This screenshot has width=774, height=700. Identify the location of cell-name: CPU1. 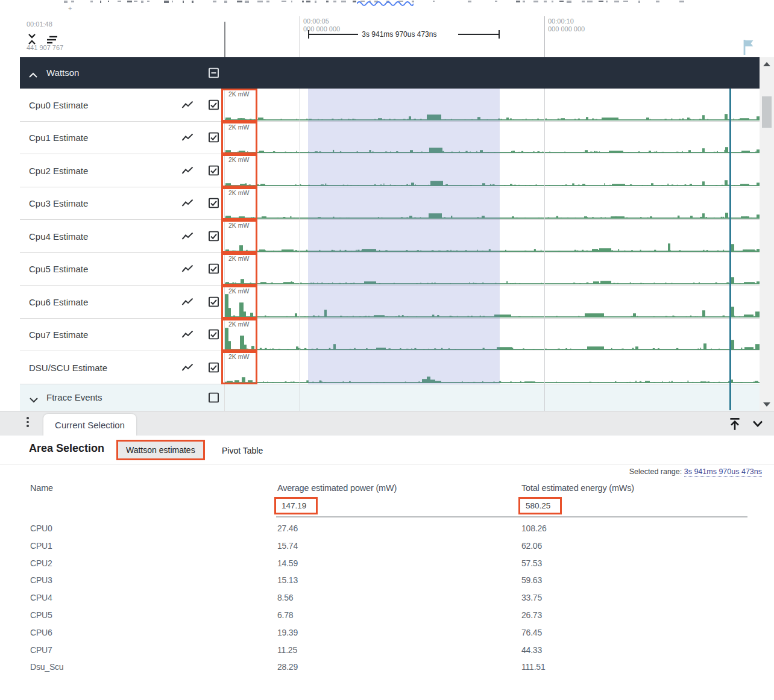
(41, 546).